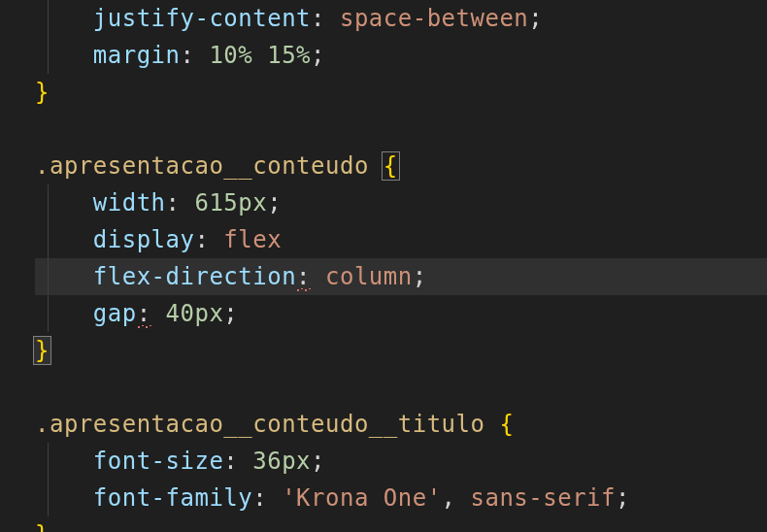 This screenshot has height=532, width=767. I want to click on code-line: width: 615px;, so click(401, 203).